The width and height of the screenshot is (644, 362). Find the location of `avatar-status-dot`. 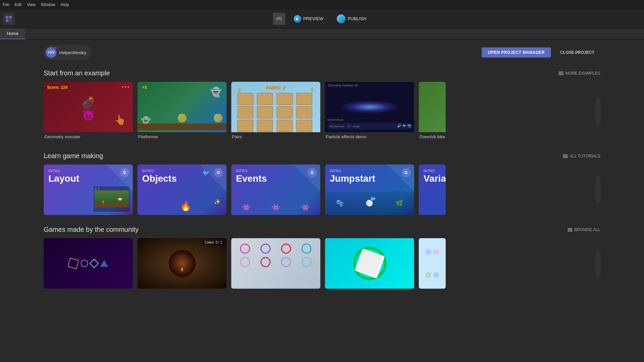

avatar-status-dot is located at coordinates (55, 48).